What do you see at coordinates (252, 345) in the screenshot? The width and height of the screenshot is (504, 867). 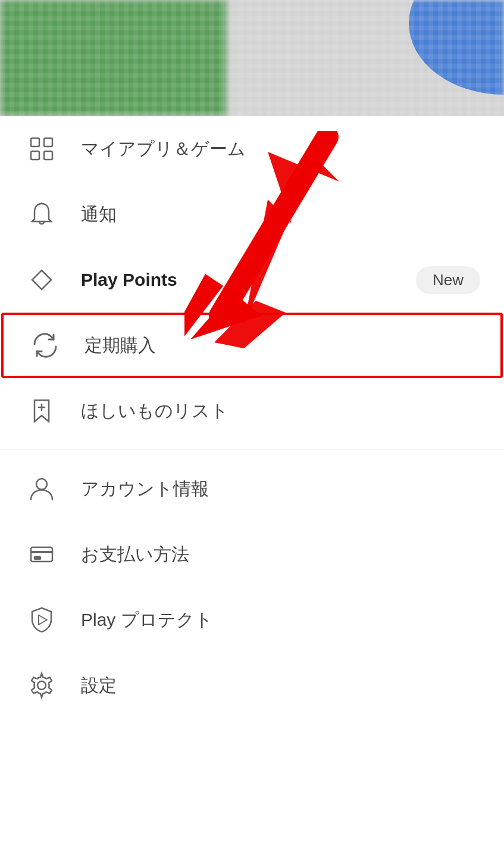 I see `menu-item-subscriptions: 定期購入` at bounding box center [252, 345].